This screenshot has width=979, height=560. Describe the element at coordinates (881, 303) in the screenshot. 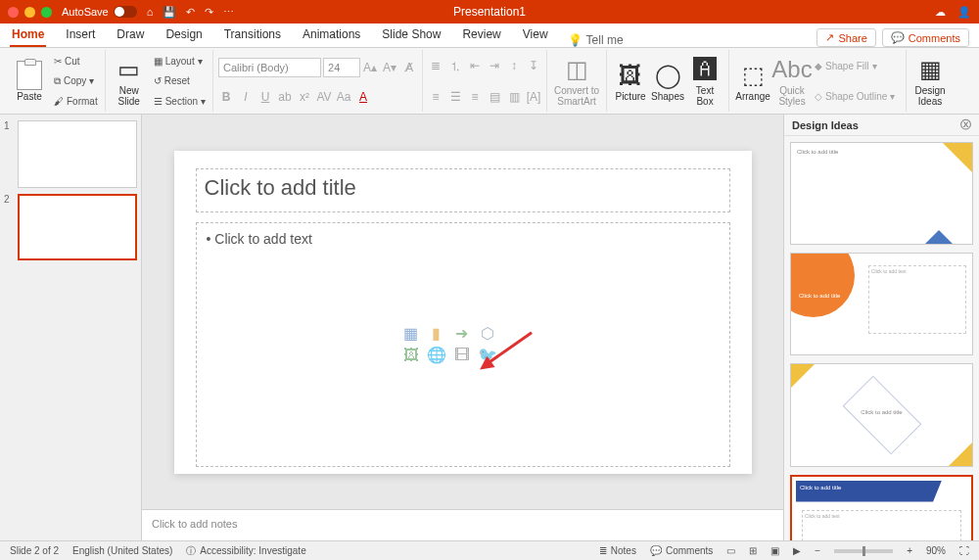

I see `design-idea-2: Click to add title Click to add text` at that location.